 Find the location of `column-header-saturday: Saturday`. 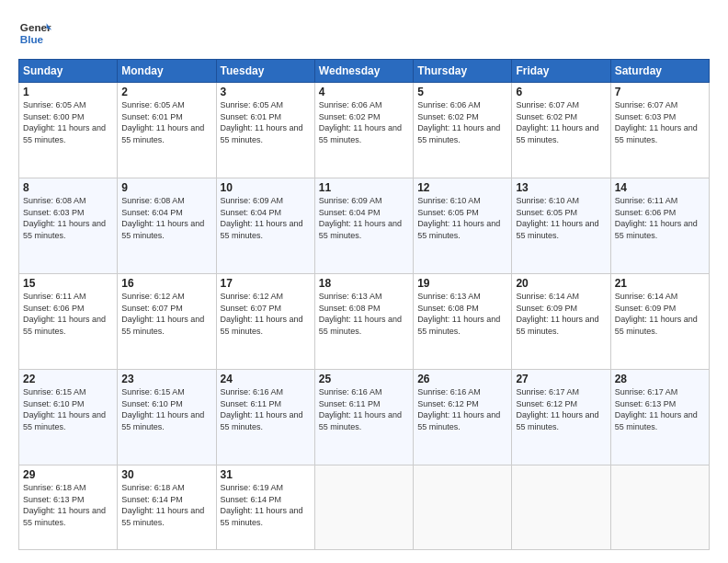

column-header-saturday: Saturday is located at coordinates (660, 72).